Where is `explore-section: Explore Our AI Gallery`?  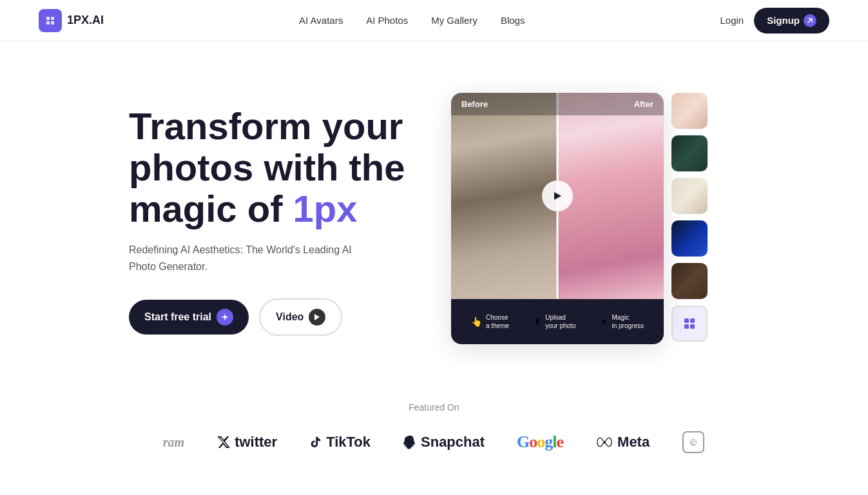 explore-section: Explore Our AI Gallery is located at coordinates (434, 487).